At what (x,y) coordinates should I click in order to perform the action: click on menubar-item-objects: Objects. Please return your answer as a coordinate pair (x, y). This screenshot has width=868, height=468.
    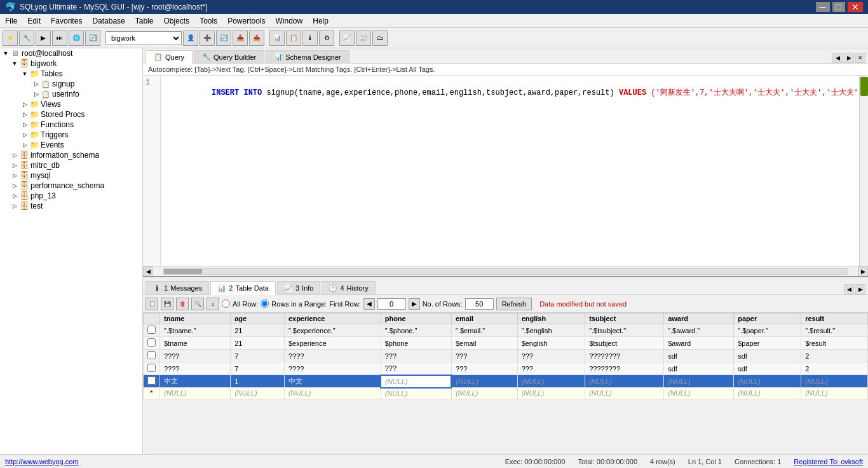
    Looking at the image, I should click on (177, 21).